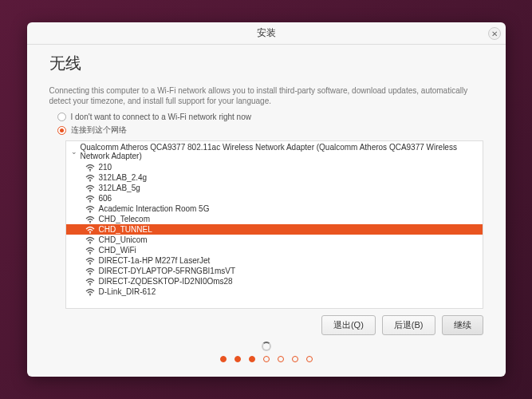 Image resolution: width=532 pixels, height=399 pixels. I want to click on network-item: D-Link_DIR-612, so click(274, 292).